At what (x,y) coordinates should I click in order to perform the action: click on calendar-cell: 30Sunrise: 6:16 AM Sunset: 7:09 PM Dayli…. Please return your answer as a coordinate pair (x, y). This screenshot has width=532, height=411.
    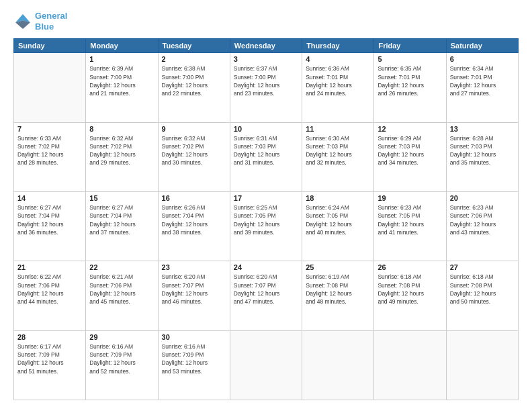
    Looking at the image, I should click on (193, 365).